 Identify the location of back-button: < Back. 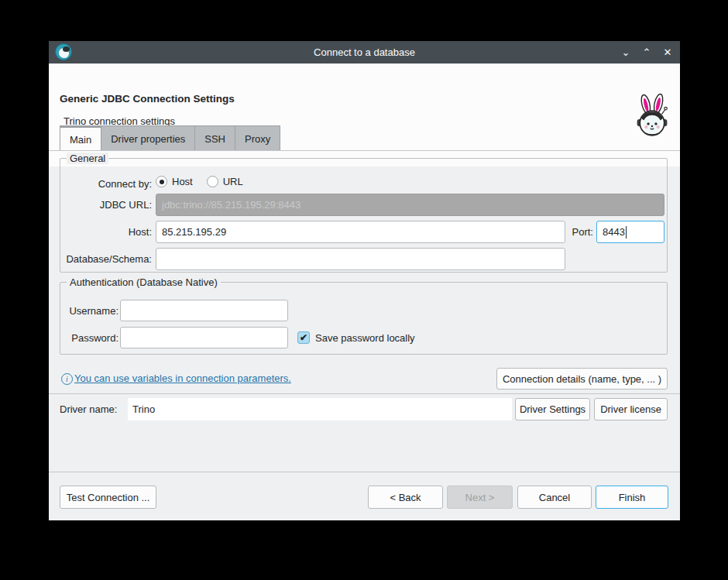
(406, 497).